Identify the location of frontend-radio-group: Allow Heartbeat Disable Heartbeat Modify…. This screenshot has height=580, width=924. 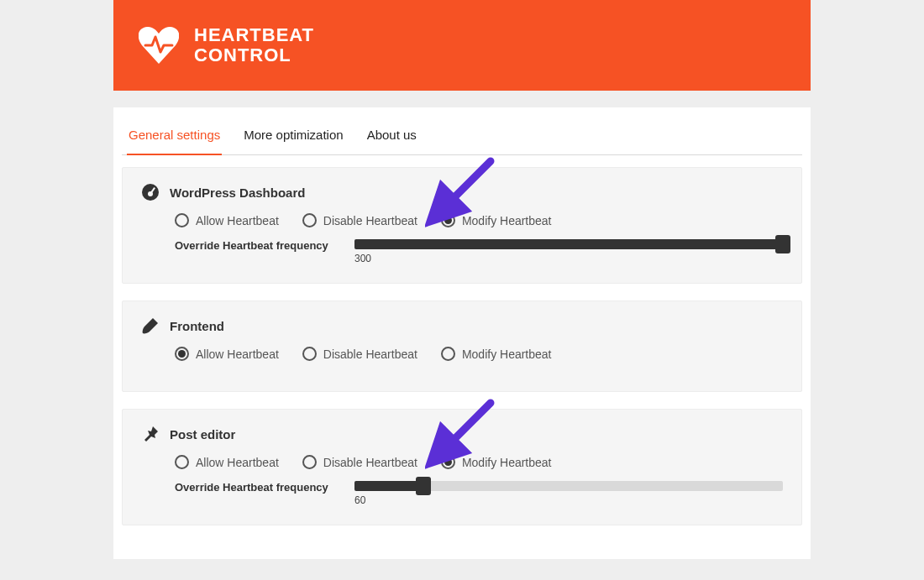
(462, 354).